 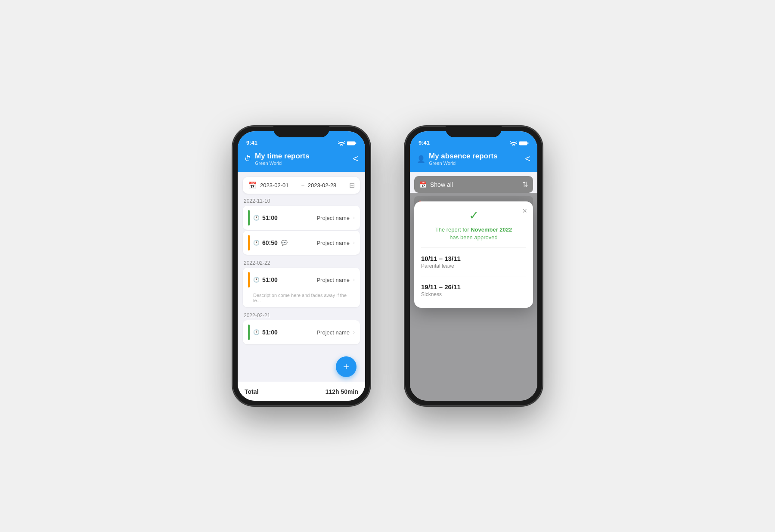 What do you see at coordinates (270, 332) in the screenshot?
I see `entry-time-2-0: 51:00` at bounding box center [270, 332].